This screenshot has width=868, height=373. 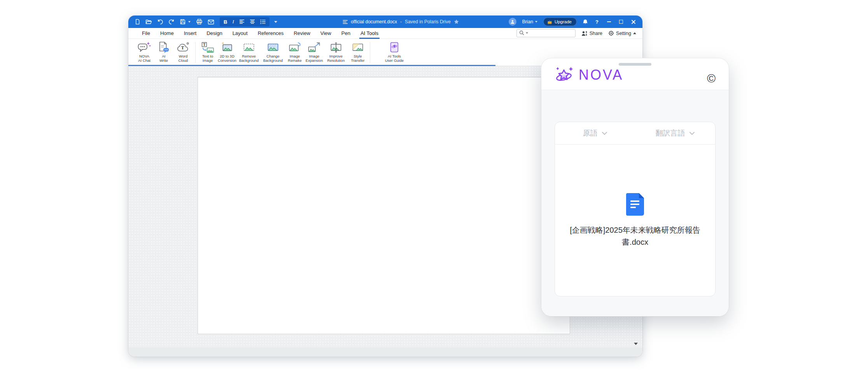 What do you see at coordinates (314, 47) in the screenshot?
I see `image-expansion-icon` at bounding box center [314, 47].